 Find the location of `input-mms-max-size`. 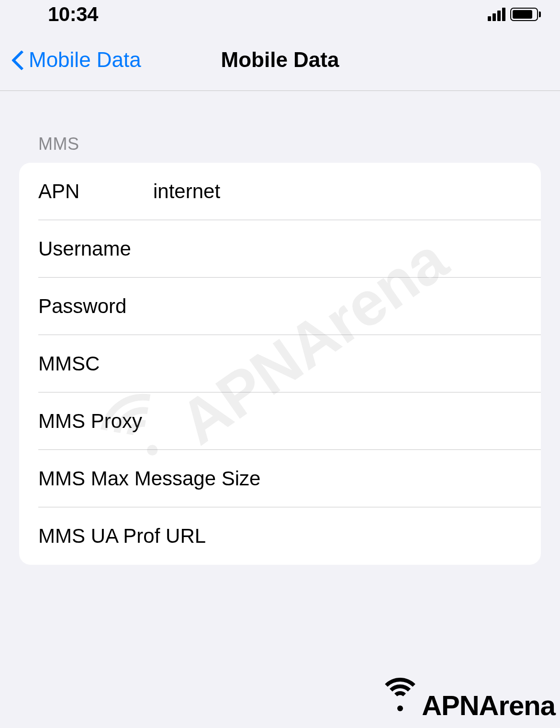

input-mms-max-size is located at coordinates (391, 479).